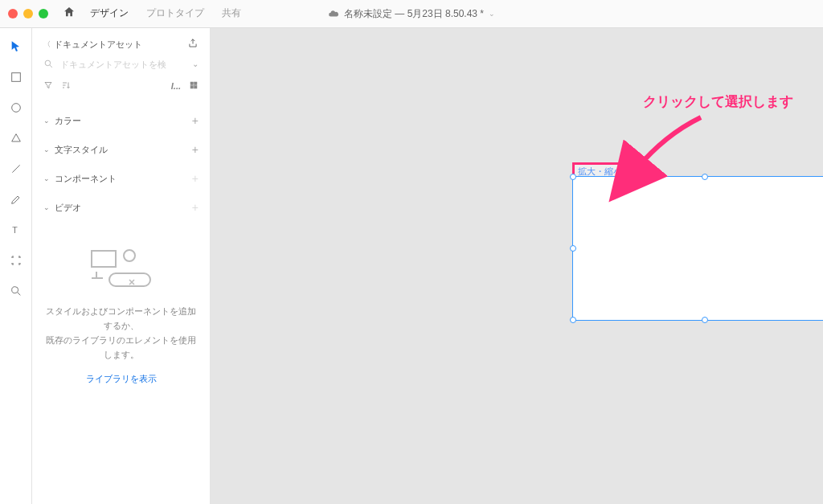  What do you see at coordinates (66, 86) in the screenshot?
I see `sort-icon` at bounding box center [66, 86].